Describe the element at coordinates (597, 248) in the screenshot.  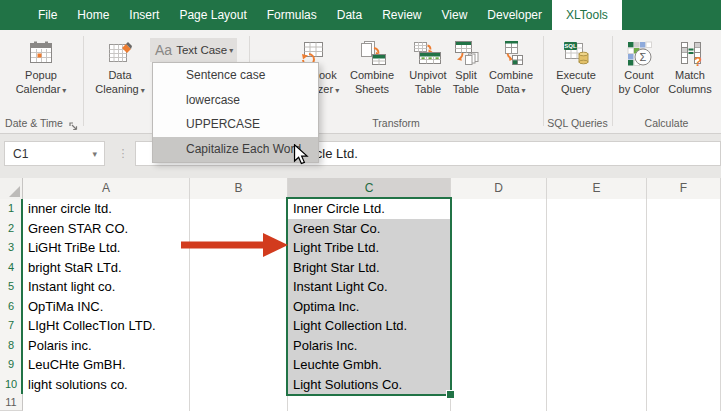
I see `cell-E3` at that location.